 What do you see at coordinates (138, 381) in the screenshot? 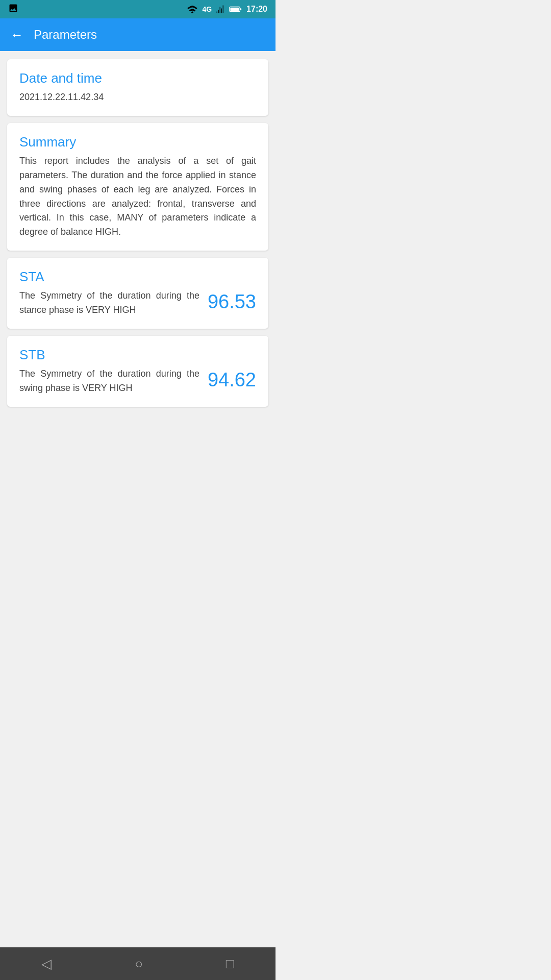
I see `stb-value-row: The Symmetry of the duration during the …` at bounding box center [138, 381].